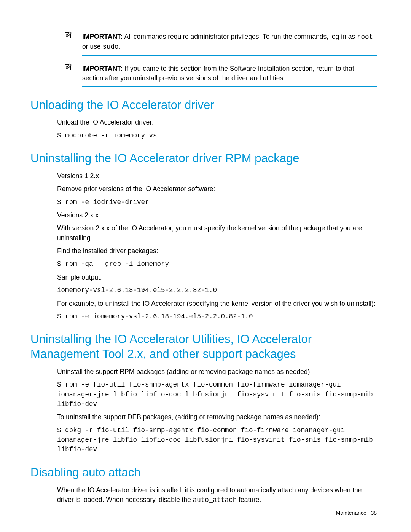 The height and width of the screenshot is (532, 411). I want to click on paragraph: Sample output:, so click(217, 277).